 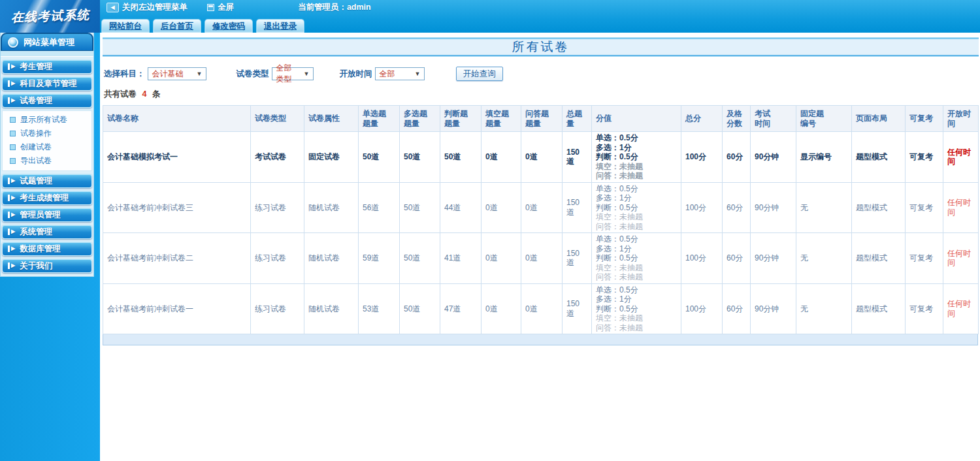 I want to click on count-prefix: 共有试卷, so click(x=120, y=94).